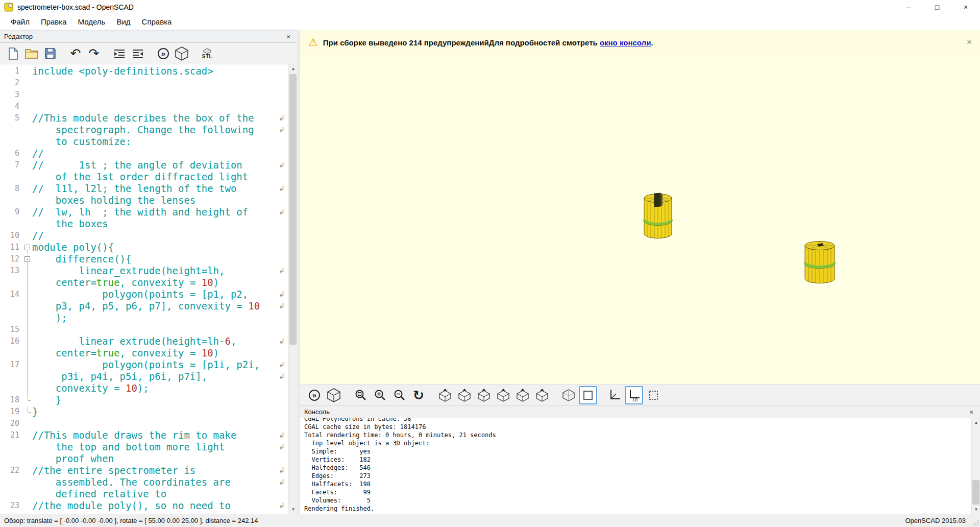  I want to click on orthogonal-projection-button, so click(653, 395).